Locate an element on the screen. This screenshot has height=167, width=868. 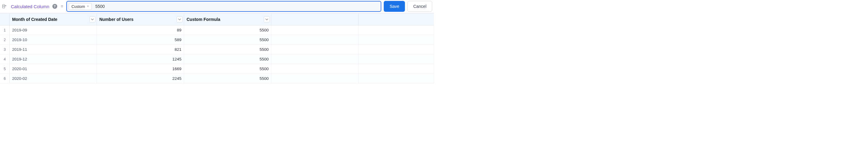
formula-chip: Custom × is located at coordinates (80, 7).